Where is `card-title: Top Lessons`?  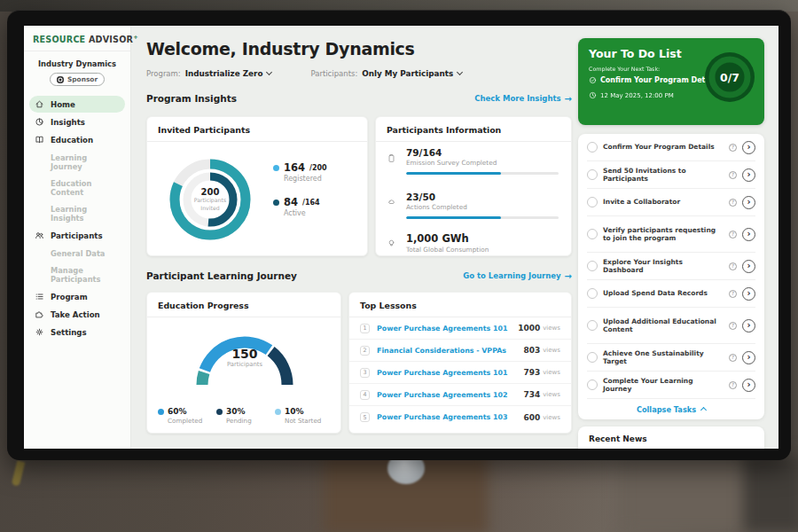 card-title: Top Lessons is located at coordinates (460, 305).